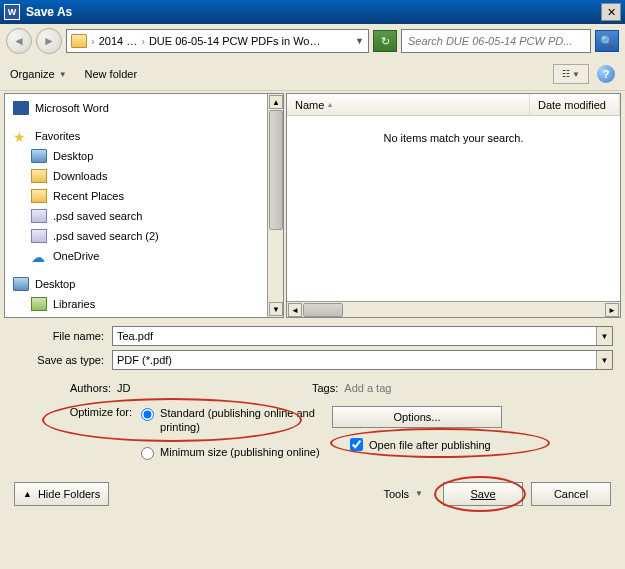 The height and width of the screenshot is (569, 625). I want to click on tags-input, so click(478, 388).